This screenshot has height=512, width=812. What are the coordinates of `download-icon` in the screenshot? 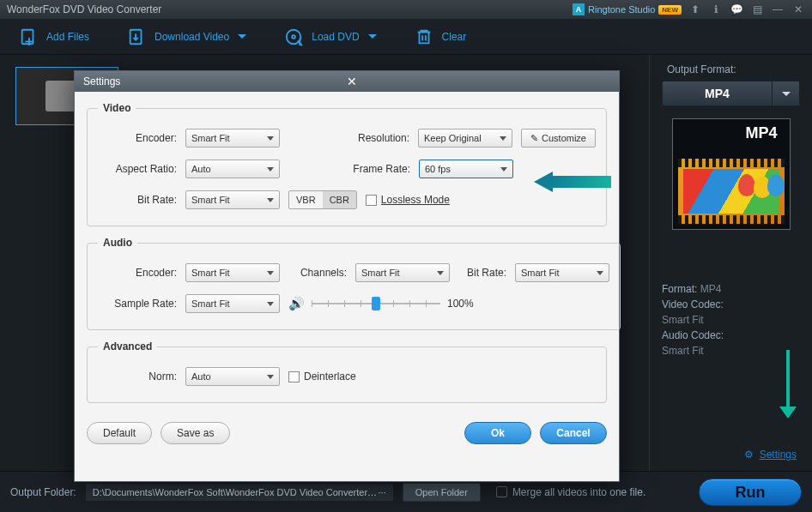 It's located at (136, 37).